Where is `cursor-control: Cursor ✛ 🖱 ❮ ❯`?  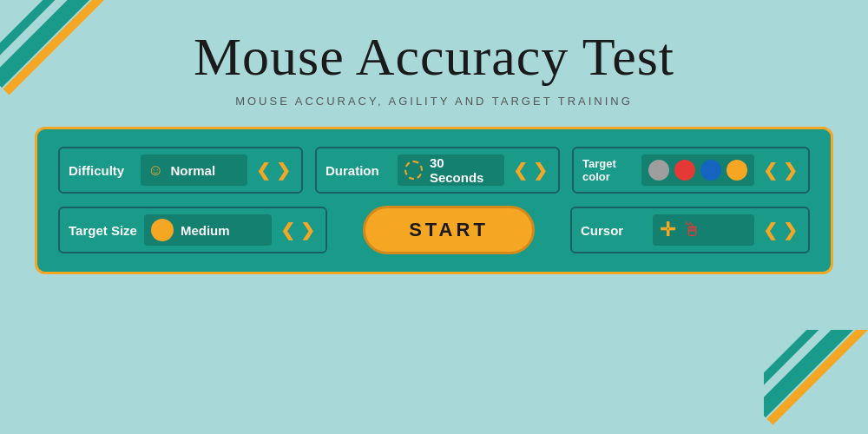 cursor-control: Cursor ✛ 🖱 ❮ ❯ is located at coordinates (690, 230).